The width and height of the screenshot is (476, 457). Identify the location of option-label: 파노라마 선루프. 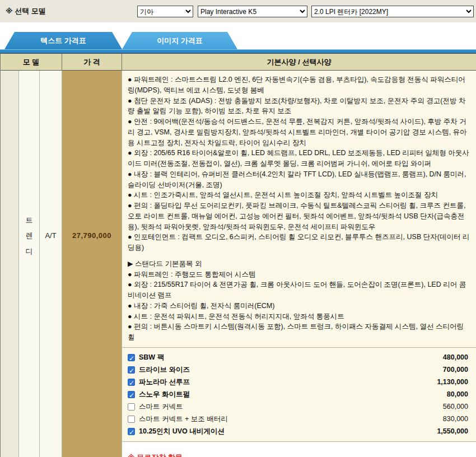
(165, 382).